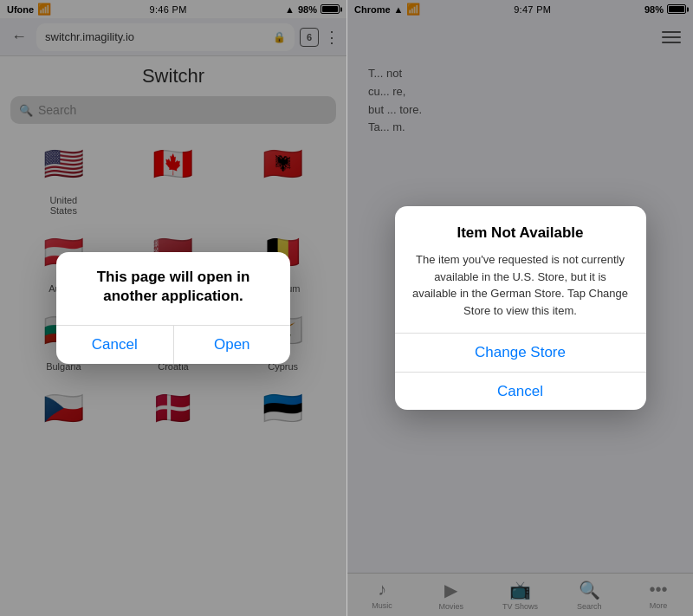  I want to click on dialog-buttons: Cancel Open, so click(173, 345).